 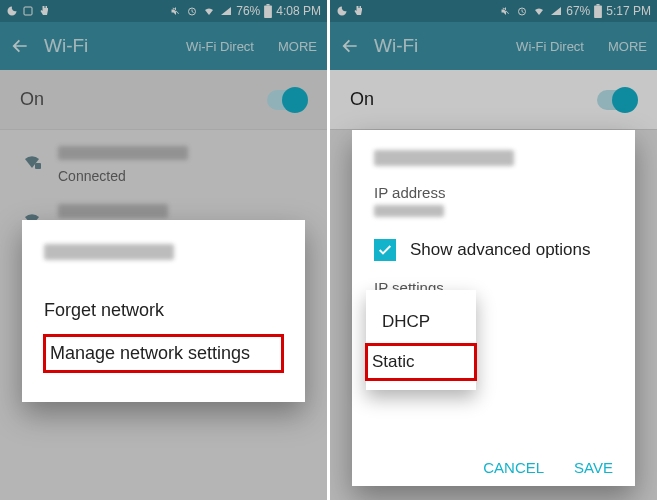 What do you see at coordinates (164, 354) in the screenshot?
I see `manage-network-settings-option: Manage network settings` at bounding box center [164, 354].